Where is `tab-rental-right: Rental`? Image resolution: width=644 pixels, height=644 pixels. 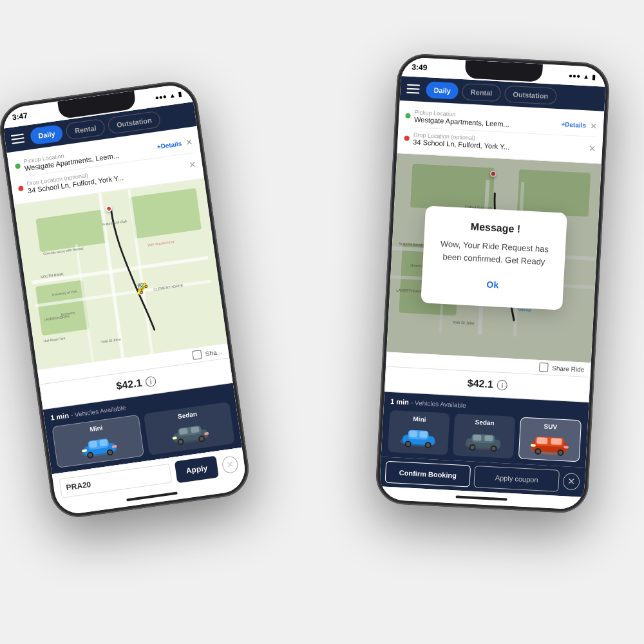 tab-rental-right: Rental is located at coordinates (482, 93).